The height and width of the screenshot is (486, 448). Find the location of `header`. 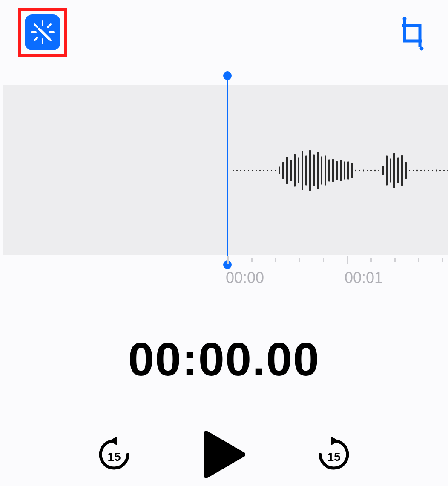

header is located at coordinates (224, 36).